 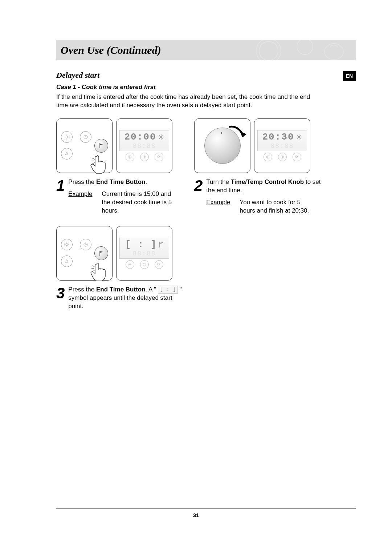 I want to click on banner-decoration, so click(x=301, y=50).